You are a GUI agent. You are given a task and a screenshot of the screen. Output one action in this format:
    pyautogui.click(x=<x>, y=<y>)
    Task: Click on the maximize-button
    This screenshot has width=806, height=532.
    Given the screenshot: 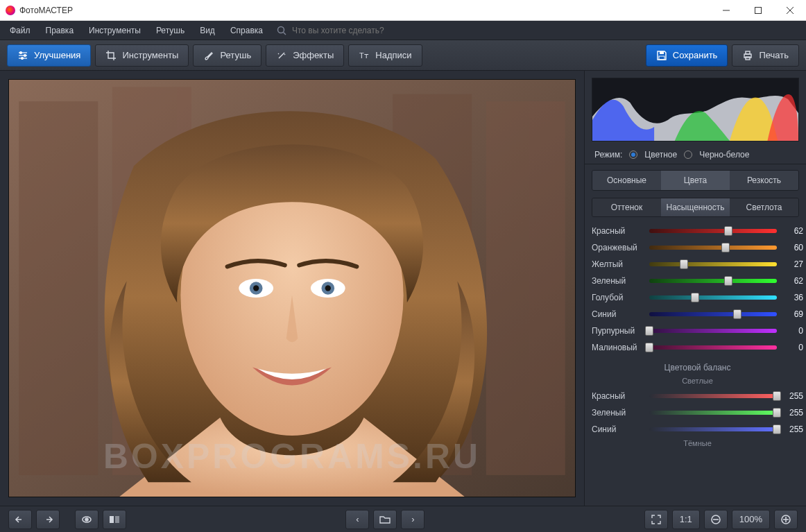 What is the action you would take?
    pyautogui.click(x=758, y=10)
    